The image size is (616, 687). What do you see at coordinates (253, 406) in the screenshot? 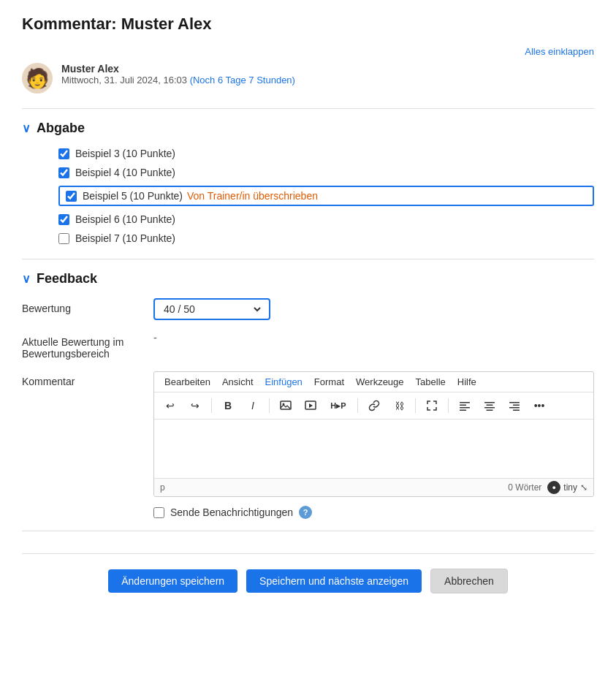
I see `italic-button: I` at bounding box center [253, 406].